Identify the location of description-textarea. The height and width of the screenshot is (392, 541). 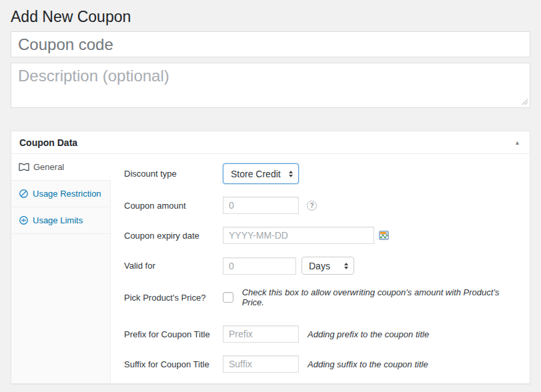
(271, 85).